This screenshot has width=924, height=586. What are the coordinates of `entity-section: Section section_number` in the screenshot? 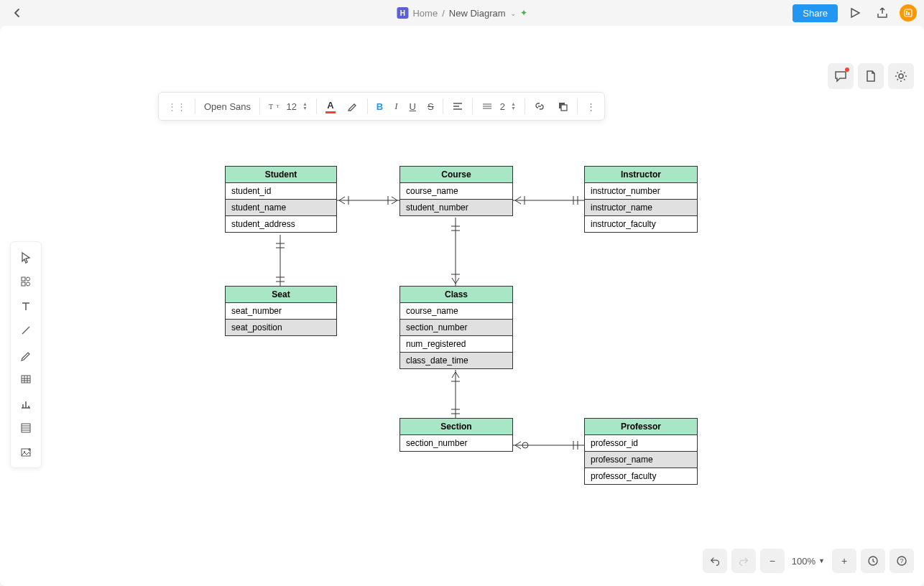 It's located at (456, 435).